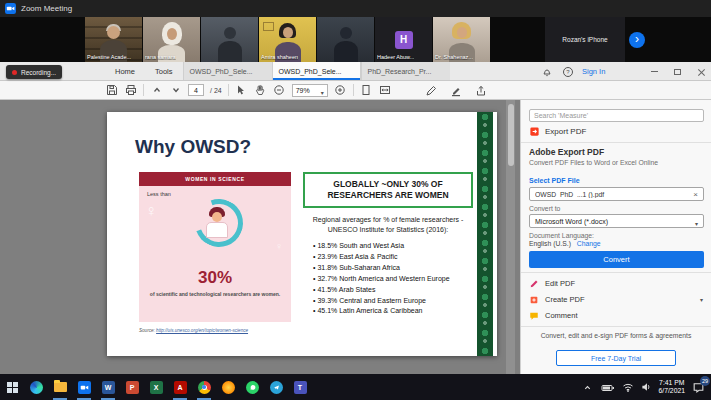  Describe the element at coordinates (560, 284) in the screenshot. I see `edit-pdf-label: Edit PDF` at that location.